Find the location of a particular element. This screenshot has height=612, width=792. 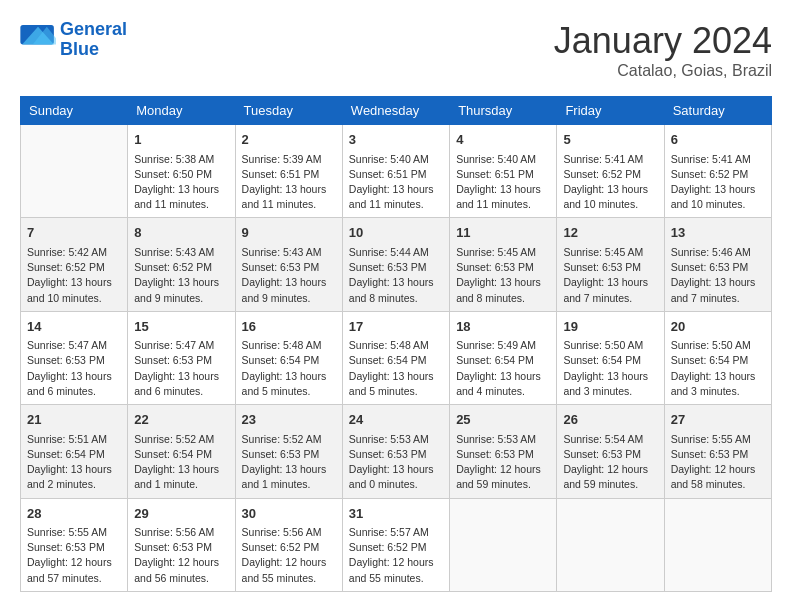

day-number: 30 is located at coordinates (289, 514).